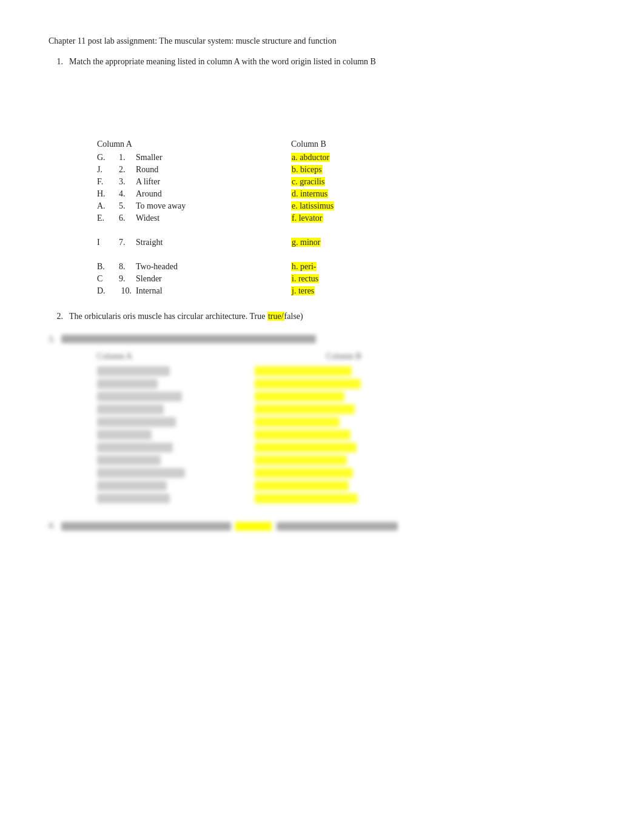 This screenshot has width=644, height=835. I want to click on blurred-q4-text, so click(229, 526).